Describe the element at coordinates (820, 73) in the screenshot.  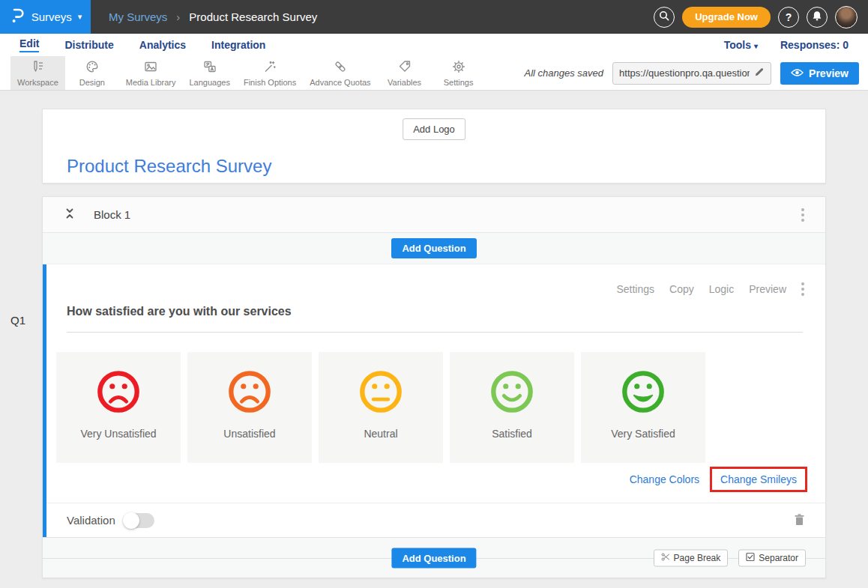
I see `preview-button: Preview` at that location.